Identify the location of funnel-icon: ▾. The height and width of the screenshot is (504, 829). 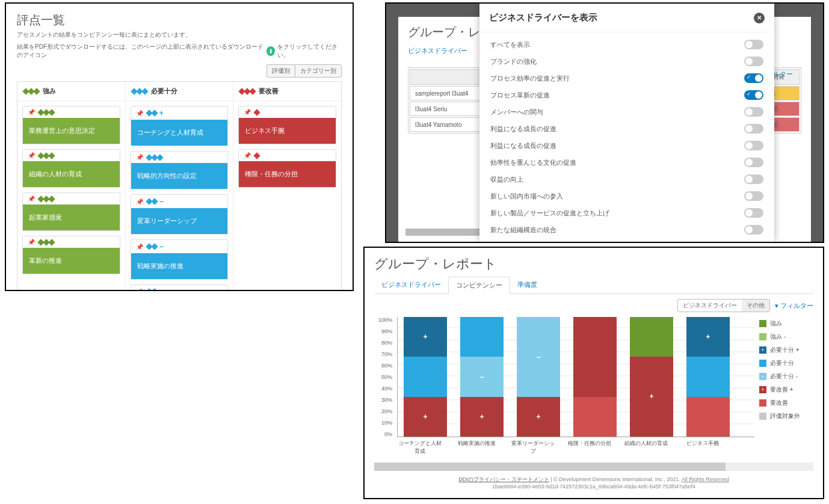
(777, 306).